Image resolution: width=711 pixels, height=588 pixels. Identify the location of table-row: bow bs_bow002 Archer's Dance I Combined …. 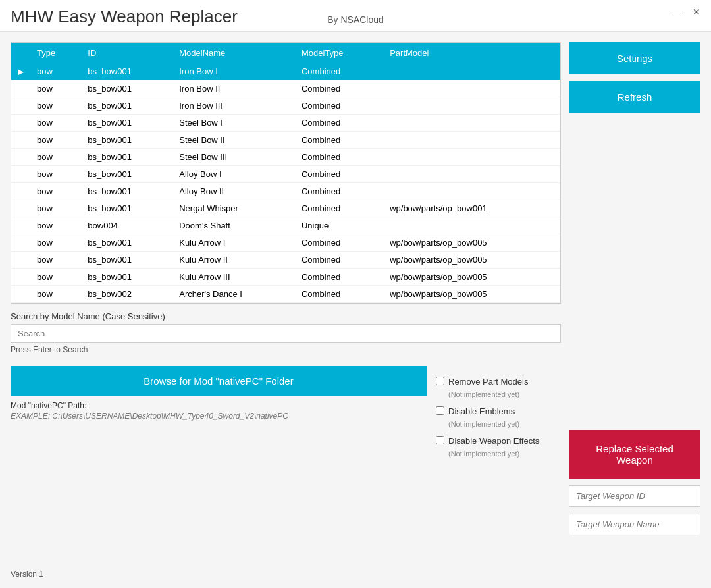
(286, 294).